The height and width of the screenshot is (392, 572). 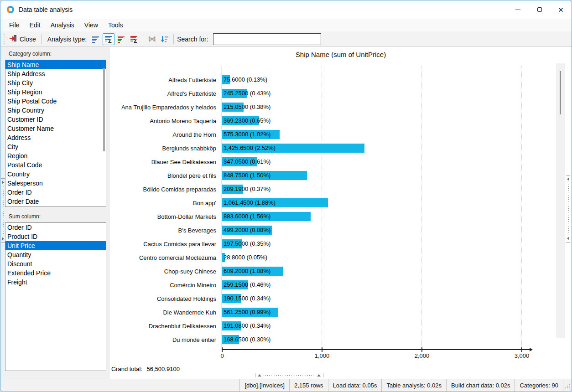 I want to click on bar-area: 499.2000 (0.88%), so click(x=397, y=230).